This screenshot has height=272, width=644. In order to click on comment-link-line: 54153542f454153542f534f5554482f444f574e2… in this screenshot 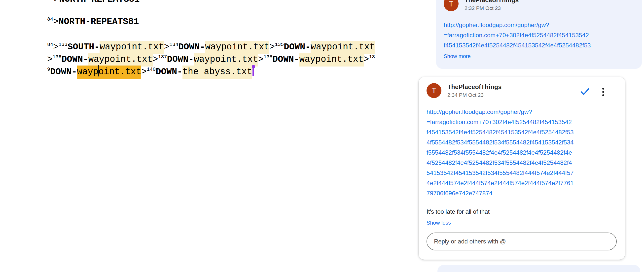, I will do `click(522, 173)`.